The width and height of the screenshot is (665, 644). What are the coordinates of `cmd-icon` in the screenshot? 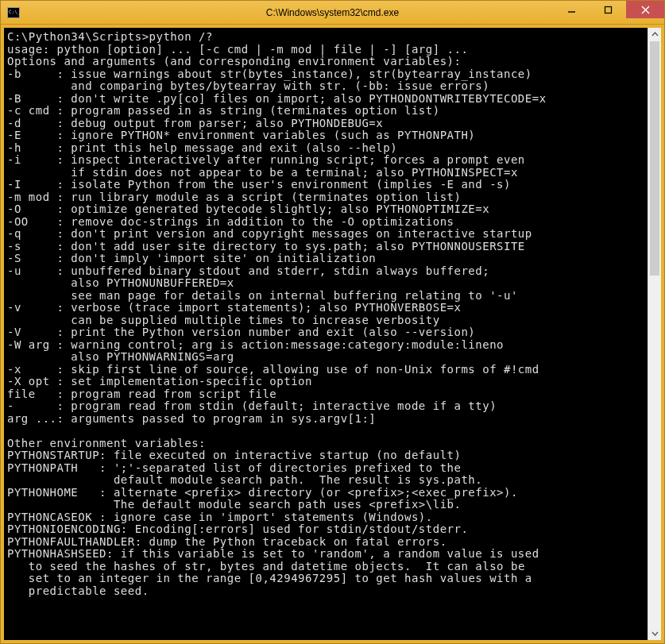 It's located at (14, 13).